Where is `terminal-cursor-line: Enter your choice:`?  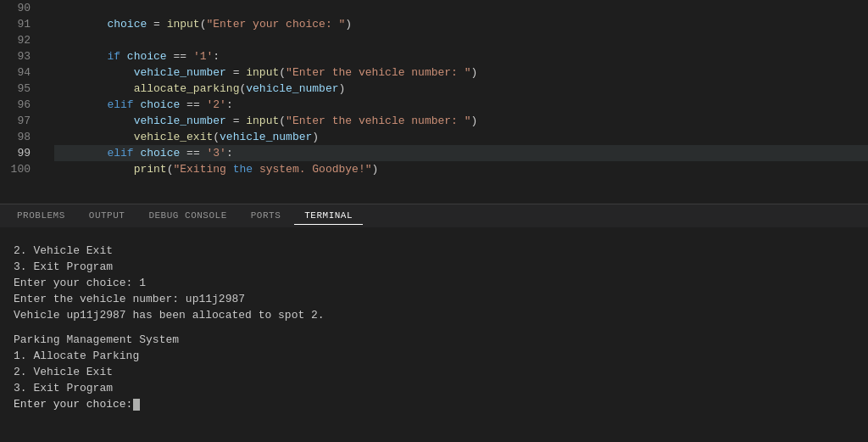
terminal-cursor-line: Enter your choice: is located at coordinates (434, 404).